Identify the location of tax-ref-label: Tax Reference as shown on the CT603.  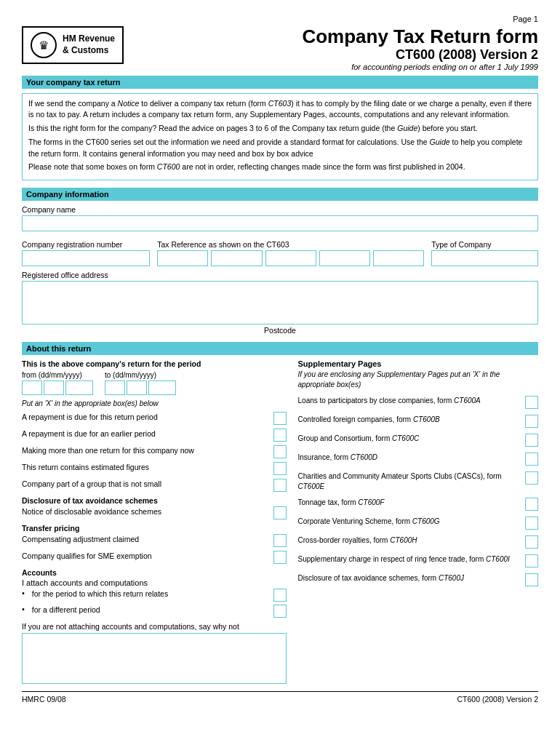
(291, 244).